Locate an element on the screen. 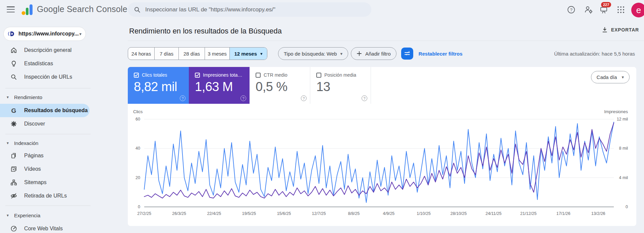 Image resolution: width=644 pixels, height=233 pixels. svg-text: 0 is located at coordinates (139, 207).